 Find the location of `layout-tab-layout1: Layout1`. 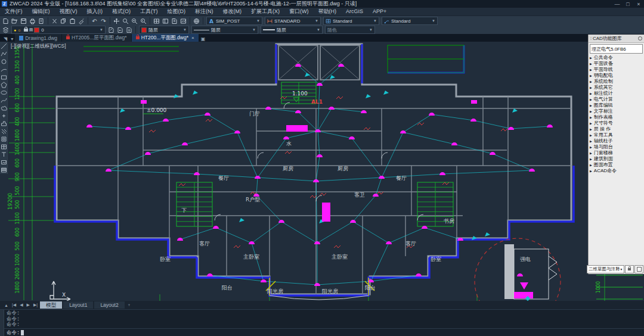

layout-tab-layout1: Layout1 is located at coordinates (78, 305).